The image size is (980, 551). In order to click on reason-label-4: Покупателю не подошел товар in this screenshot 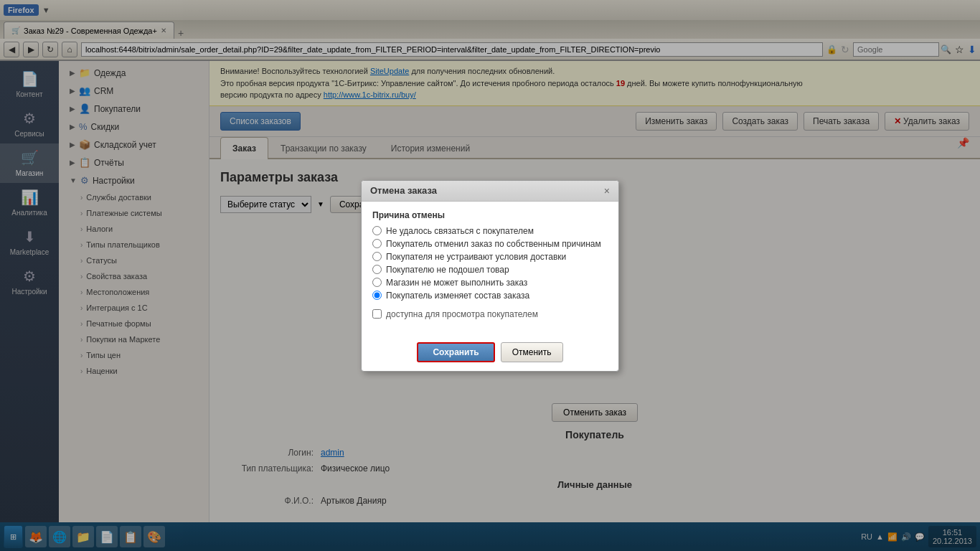, I will do `click(448, 270)`.